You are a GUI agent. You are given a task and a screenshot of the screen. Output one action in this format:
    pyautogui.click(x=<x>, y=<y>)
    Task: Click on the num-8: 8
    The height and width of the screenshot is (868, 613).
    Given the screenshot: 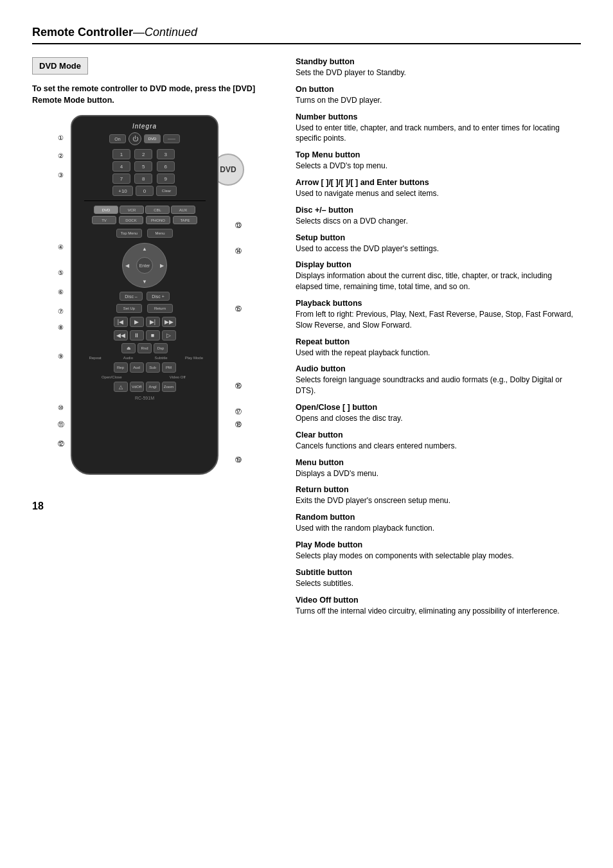 What is the action you would take?
    pyautogui.click(x=143, y=179)
    